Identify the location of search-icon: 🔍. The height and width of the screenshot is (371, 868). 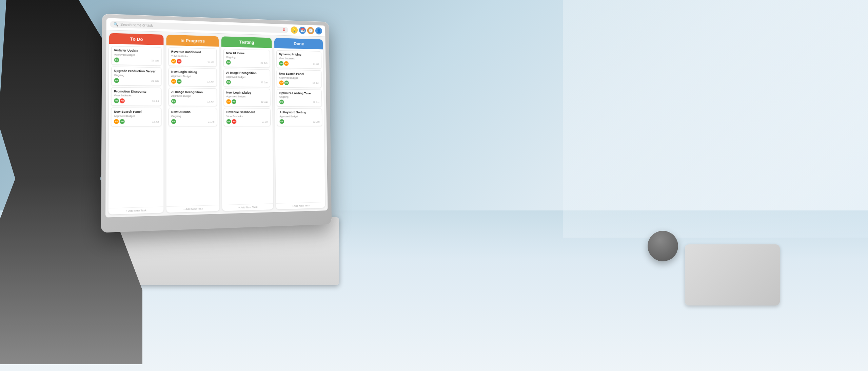
(116, 24).